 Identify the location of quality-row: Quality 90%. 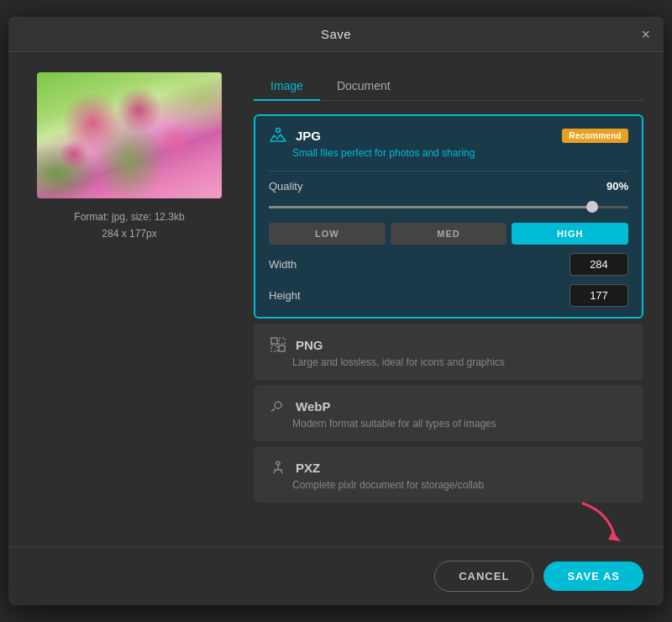
(449, 187).